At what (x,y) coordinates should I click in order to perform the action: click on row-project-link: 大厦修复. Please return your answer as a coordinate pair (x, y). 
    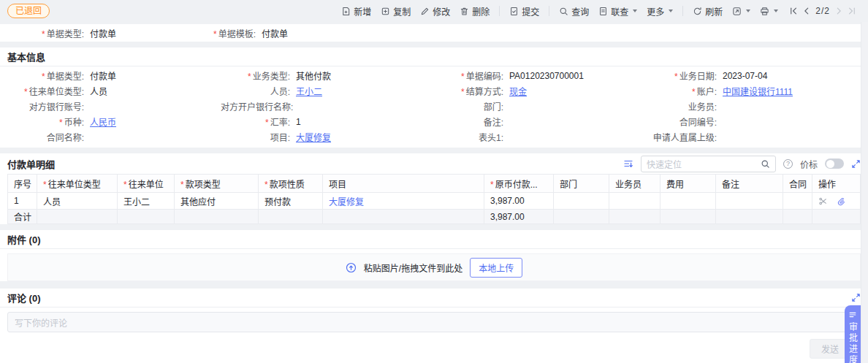
    Looking at the image, I should click on (346, 202).